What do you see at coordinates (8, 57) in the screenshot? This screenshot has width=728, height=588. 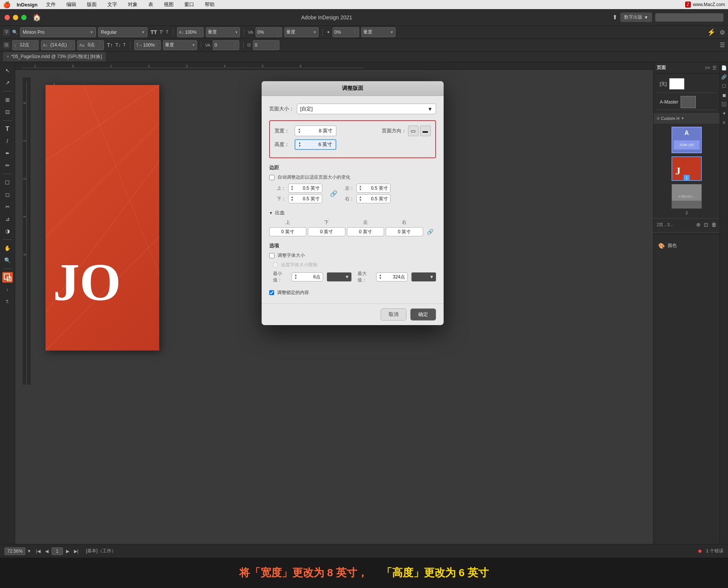 I see `tab-close-icon: ×` at bounding box center [8, 57].